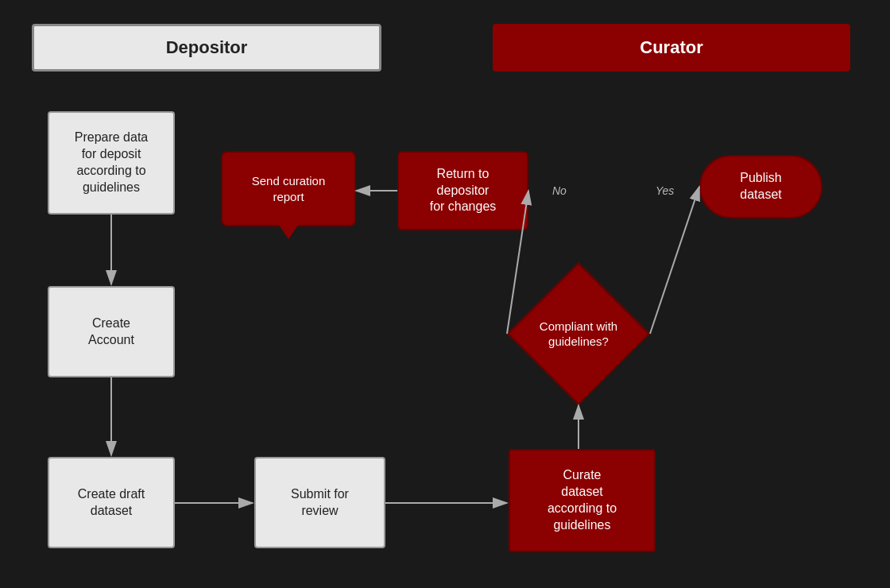 The width and height of the screenshot is (890, 588). I want to click on curator-header: Curator, so click(671, 48).